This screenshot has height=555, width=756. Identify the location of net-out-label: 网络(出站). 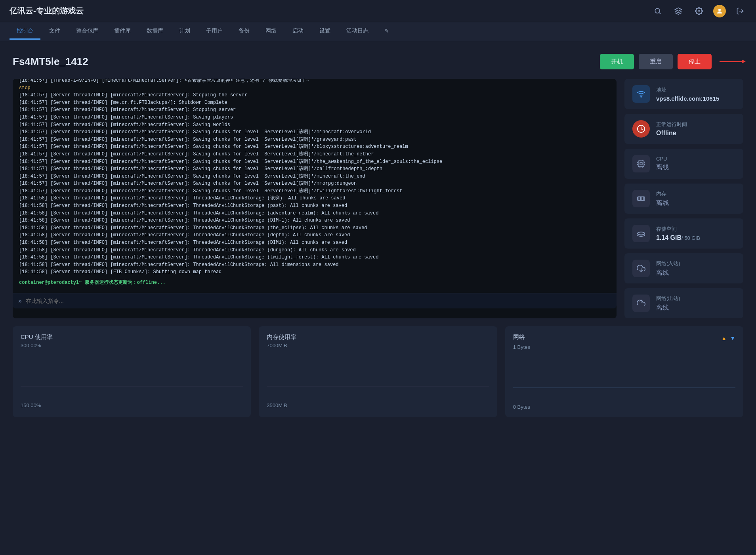
(668, 299).